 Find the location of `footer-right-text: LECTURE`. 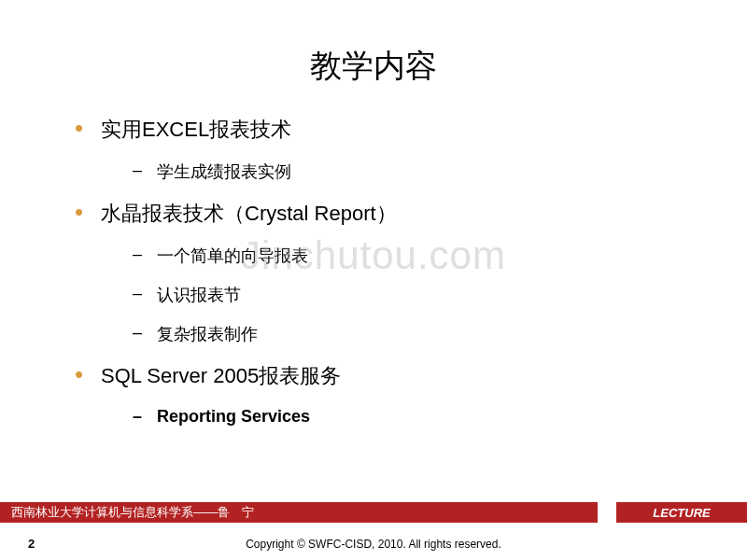

footer-right-text: LECTURE is located at coordinates (682, 512).